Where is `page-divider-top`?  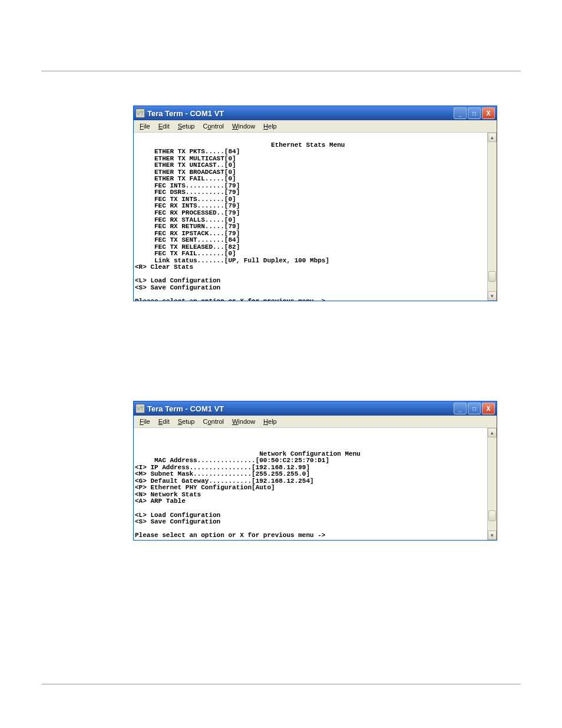
page-divider-top is located at coordinates (281, 71).